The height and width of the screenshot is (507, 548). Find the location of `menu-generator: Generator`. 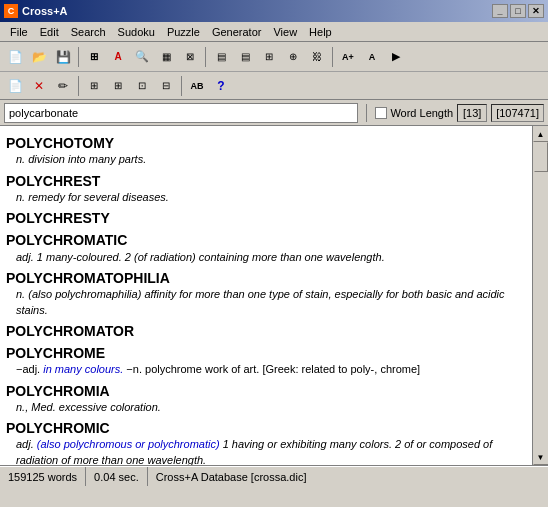

menu-generator: Generator is located at coordinates (237, 32).